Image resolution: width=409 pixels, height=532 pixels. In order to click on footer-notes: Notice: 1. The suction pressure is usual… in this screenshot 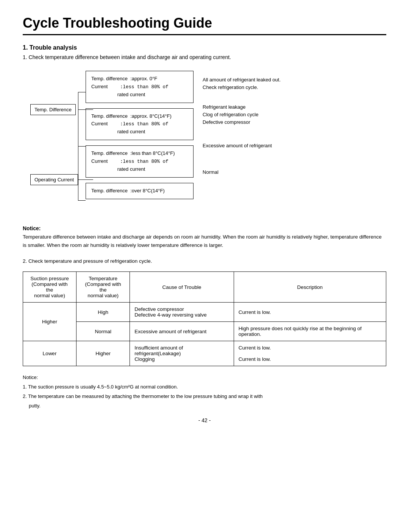, I will do `click(204, 392)`.